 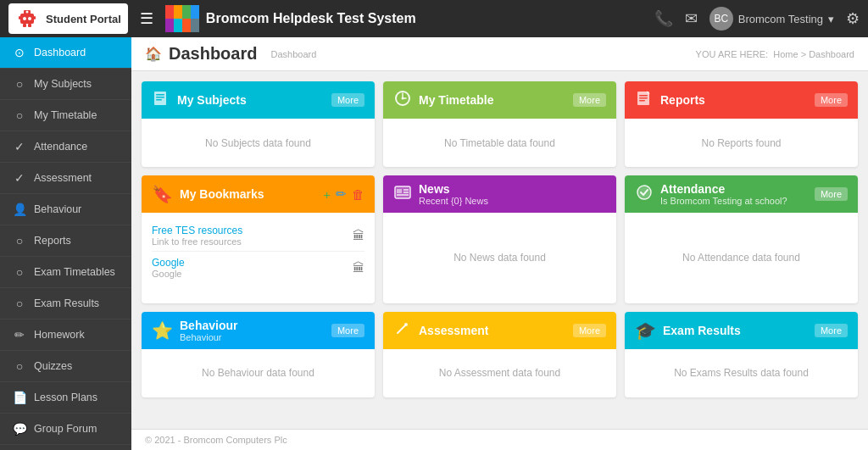 What do you see at coordinates (19, 397) in the screenshot?
I see `lesson-plans-icon: 📄` at bounding box center [19, 397].